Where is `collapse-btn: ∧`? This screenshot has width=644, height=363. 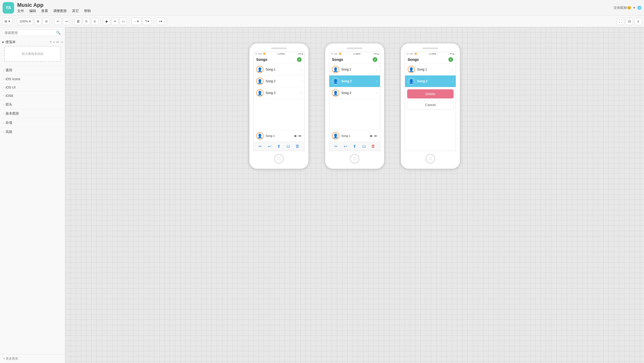 collapse-btn: ∧ is located at coordinates (638, 21).